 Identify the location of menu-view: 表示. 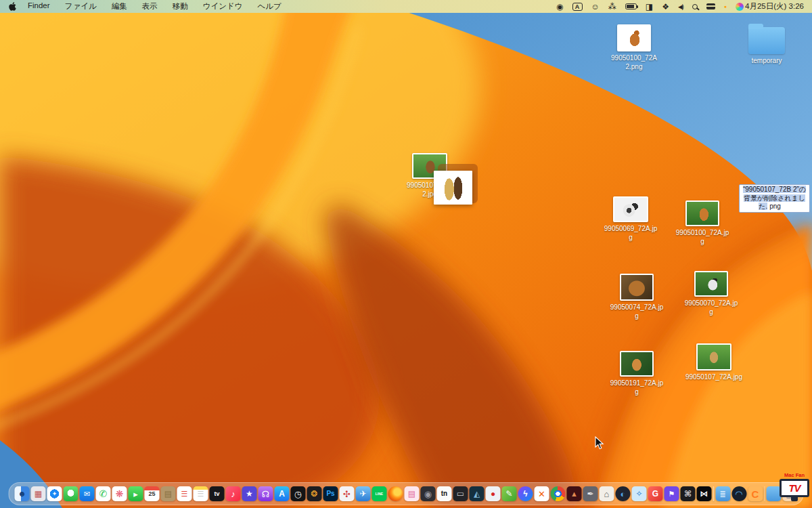
(150, 7).